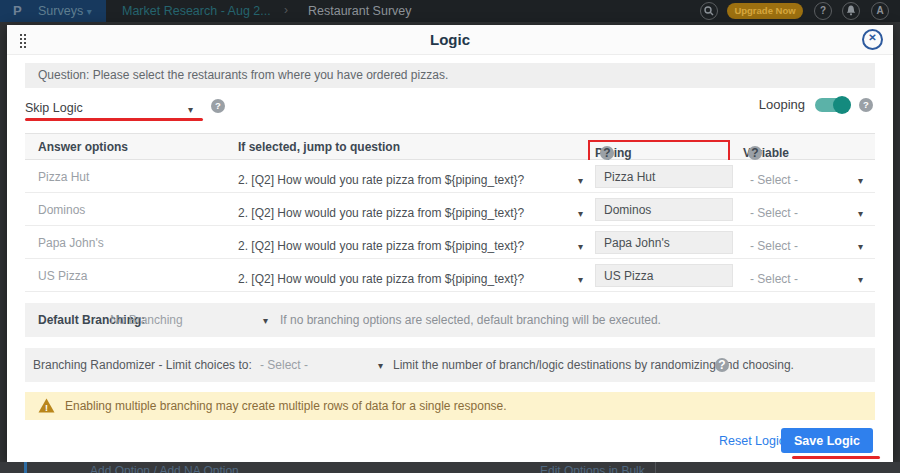  What do you see at coordinates (752, 441) in the screenshot?
I see `reset-logic-link: Reset Logic` at bounding box center [752, 441].